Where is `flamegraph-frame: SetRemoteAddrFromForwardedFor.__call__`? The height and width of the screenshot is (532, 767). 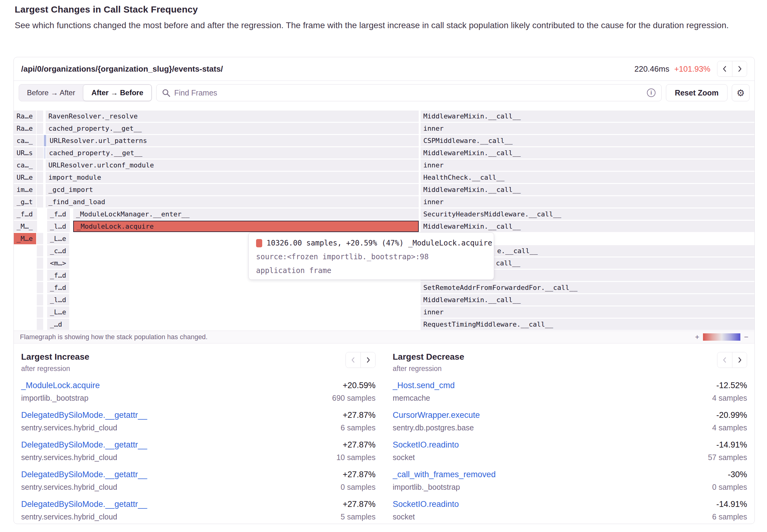
flamegraph-frame: SetRemoteAddrFromForwardedFor.__call__ is located at coordinates (588, 288).